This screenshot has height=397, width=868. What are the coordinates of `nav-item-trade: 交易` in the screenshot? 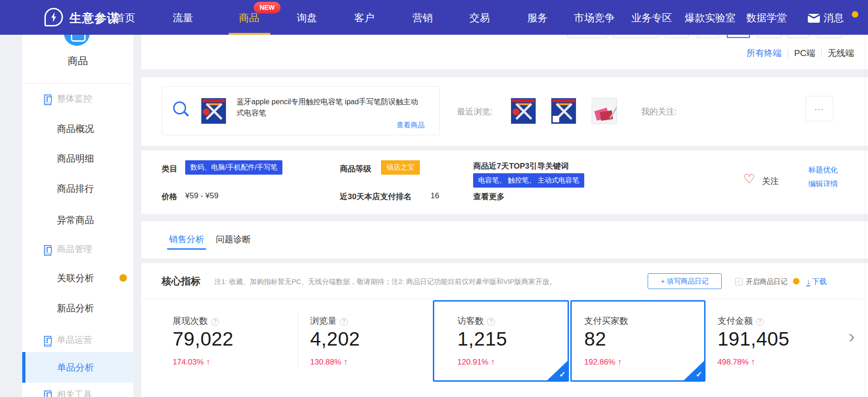 It's located at (480, 18).